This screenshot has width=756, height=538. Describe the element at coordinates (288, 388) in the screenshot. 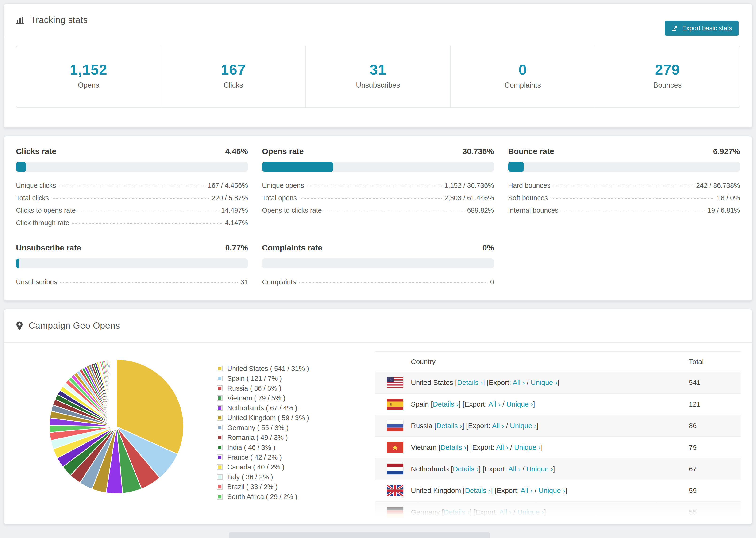

I see `legend-item-russia: Russia ( 86 / 5% )` at that location.